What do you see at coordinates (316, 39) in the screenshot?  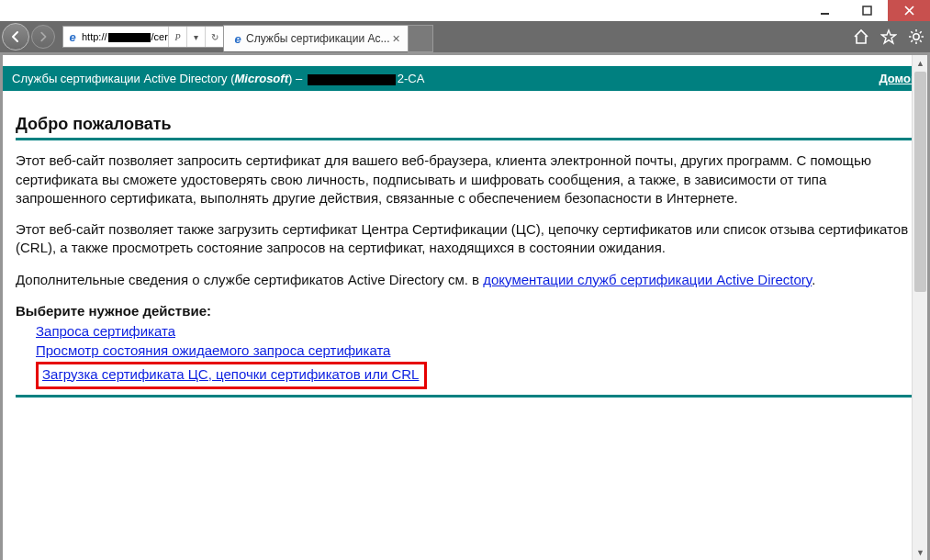 I see `tab-active: e Службы сертификации Ac... ✕` at bounding box center [316, 39].